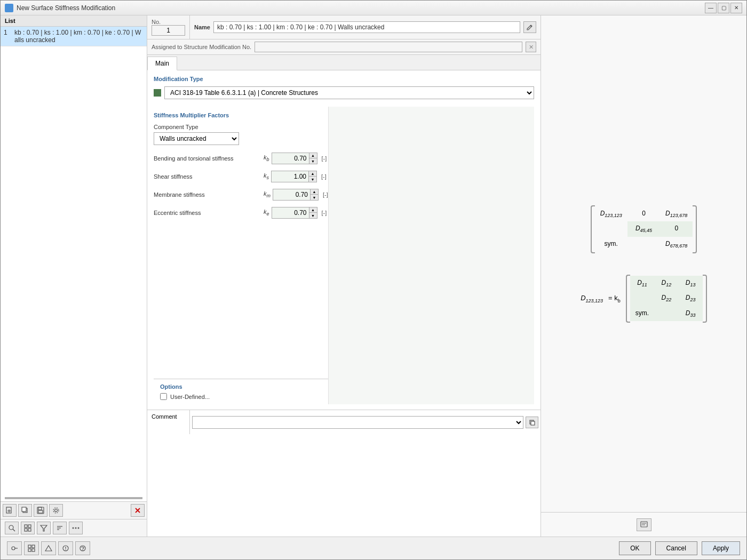  What do you see at coordinates (190, 397) in the screenshot?
I see `user-defined-label: User-Defined...` at bounding box center [190, 397].